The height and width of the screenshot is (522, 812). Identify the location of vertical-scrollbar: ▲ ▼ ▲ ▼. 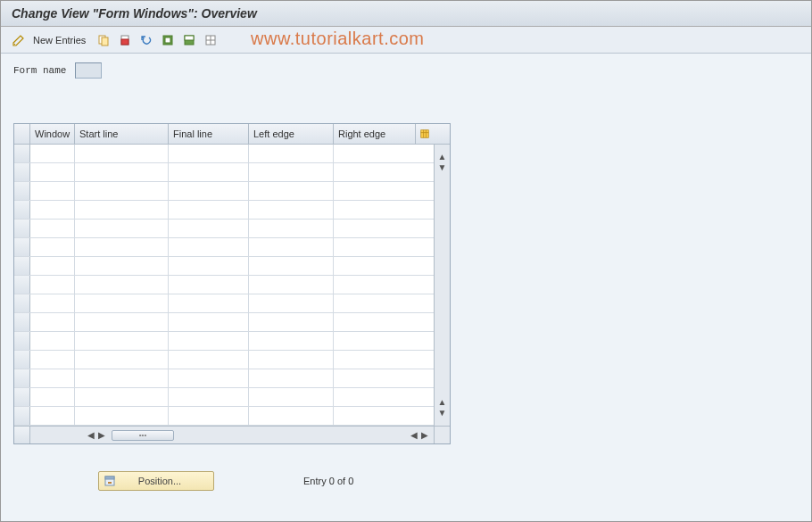
(442, 286).